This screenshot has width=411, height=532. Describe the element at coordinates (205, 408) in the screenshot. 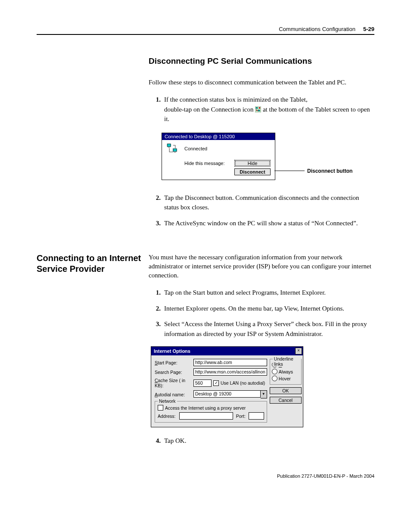

I see `proxy-label: Access the Internet using a proxy server` at that location.